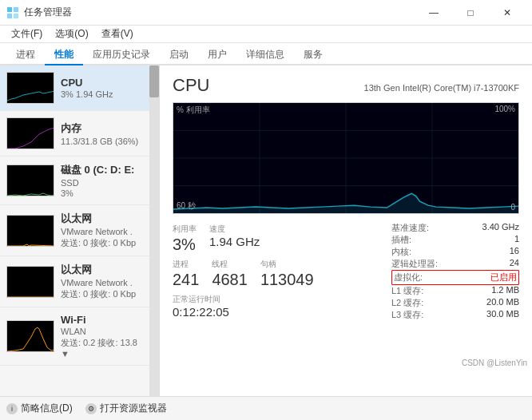  Describe the element at coordinates (346, 85) in the screenshot. I see `content-header: CPU 13th Gen Intel(R) Core(TM) i7-13700K…` at that location.